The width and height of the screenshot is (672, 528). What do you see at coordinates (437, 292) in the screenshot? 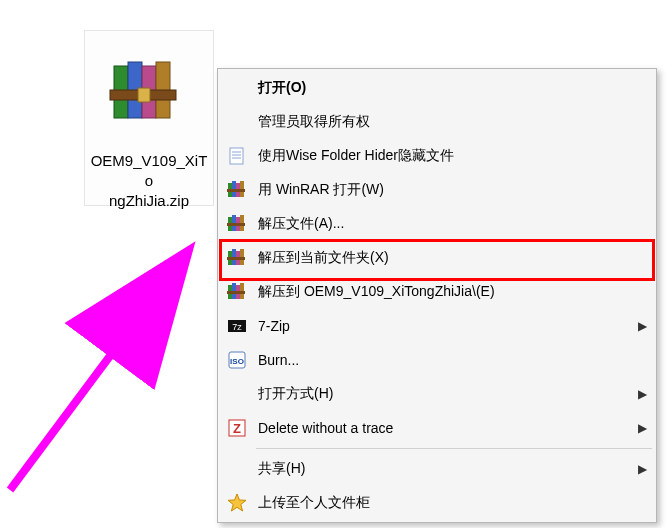
I see `menu-item-extract-to: 解压到 OEM9_V109_XiTongZhiJia\(E)` at bounding box center [437, 292].